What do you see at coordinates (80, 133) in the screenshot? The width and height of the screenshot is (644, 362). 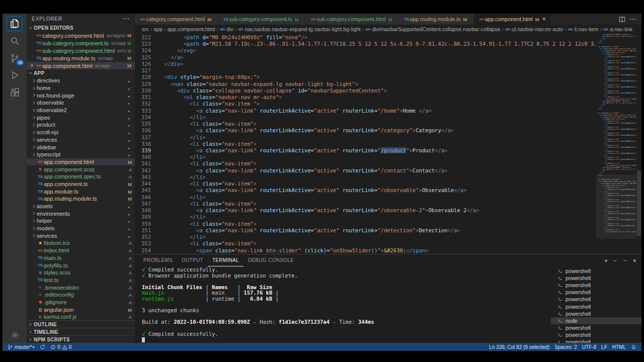 I see `folder-scroll-njs: scroll-njs●` at bounding box center [80, 133].